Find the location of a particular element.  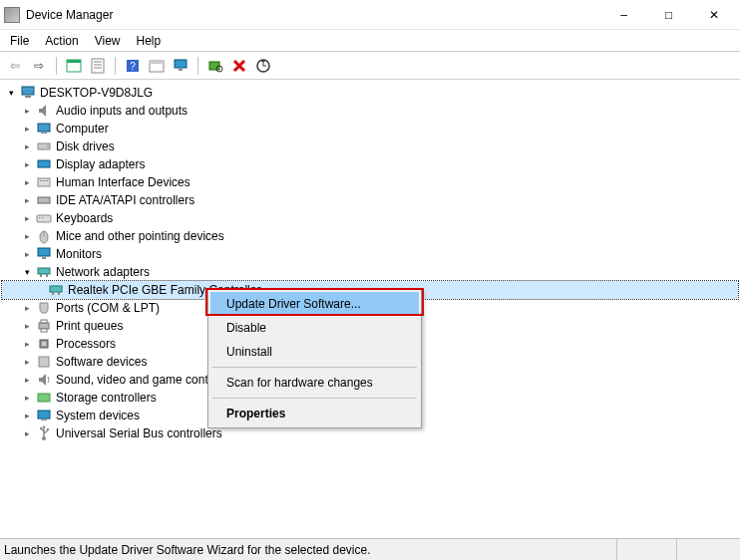

tree-node-monitors: ▸ Monitors is located at coordinates (370, 254).